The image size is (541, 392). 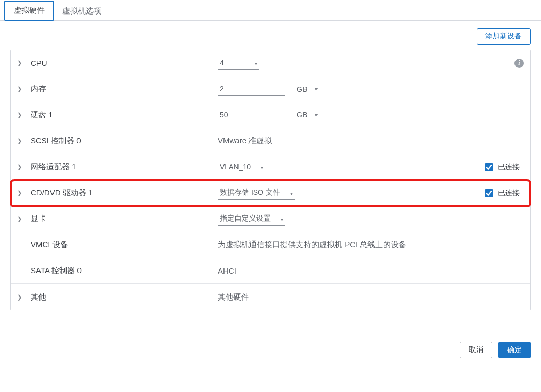 I want to click on row-memory: ❯ 内存 2 GB ▾, so click(x=270, y=89).